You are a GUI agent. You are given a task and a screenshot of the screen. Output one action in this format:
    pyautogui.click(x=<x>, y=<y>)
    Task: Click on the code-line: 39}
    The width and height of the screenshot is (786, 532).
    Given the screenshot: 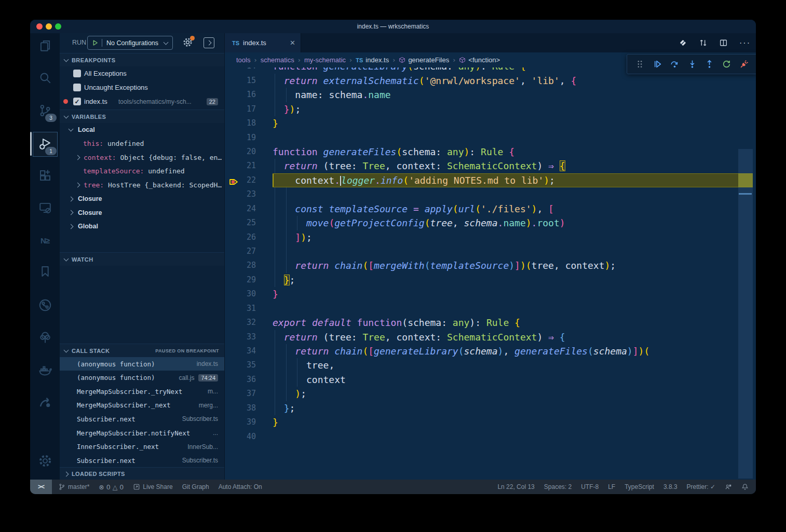 What is the action you would take?
    pyautogui.click(x=490, y=422)
    